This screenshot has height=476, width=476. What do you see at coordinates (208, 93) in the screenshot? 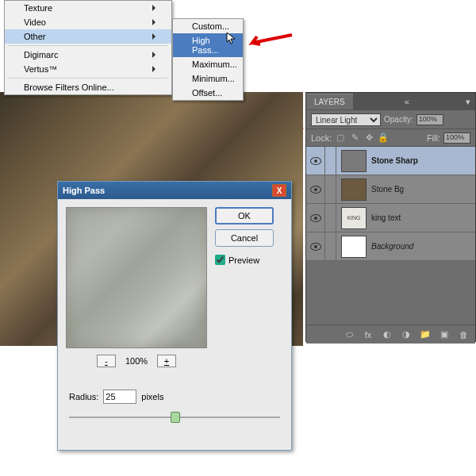
I see `submenu-offset: Offset...` at bounding box center [208, 93].